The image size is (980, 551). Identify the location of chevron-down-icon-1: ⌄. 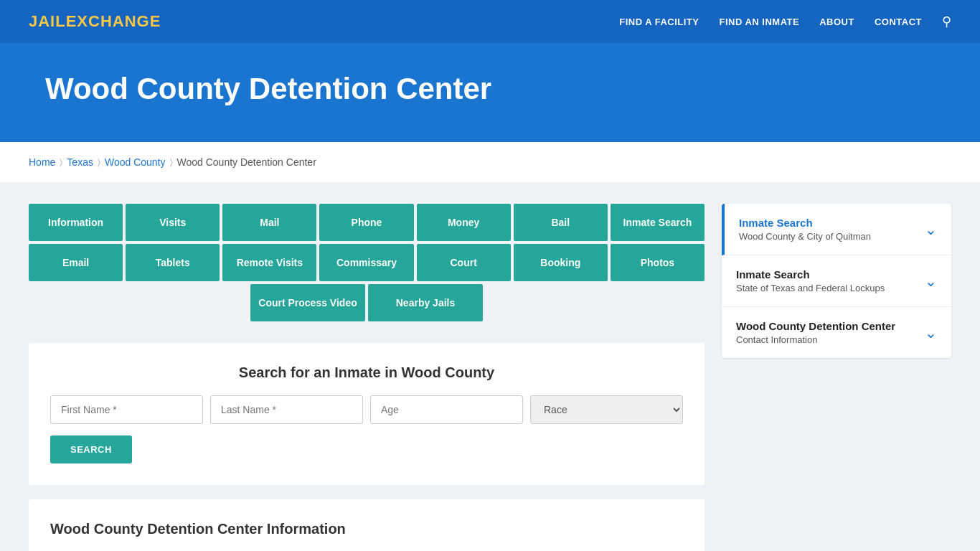
(931, 230).